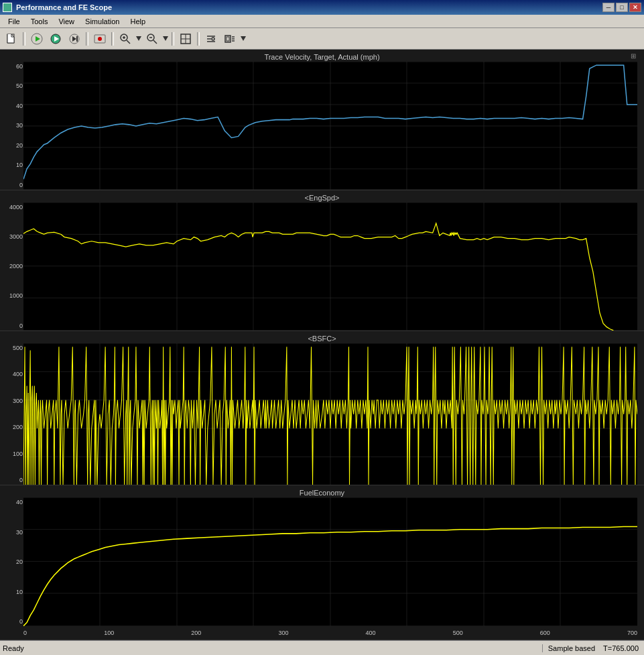 The image size is (644, 655). What do you see at coordinates (113, 39) in the screenshot?
I see `toolbar-sep3` at bounding box center [113, 39].